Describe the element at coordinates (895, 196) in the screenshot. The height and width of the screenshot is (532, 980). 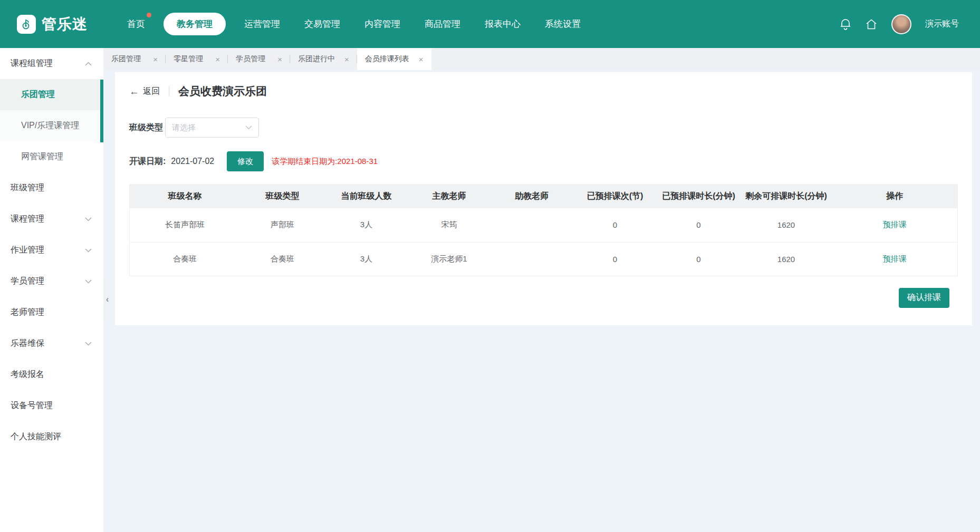
I see `col-actions: 操作` at that location.